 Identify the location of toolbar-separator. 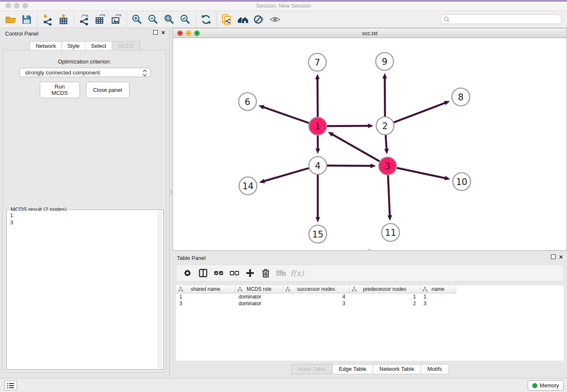
(217, 19).